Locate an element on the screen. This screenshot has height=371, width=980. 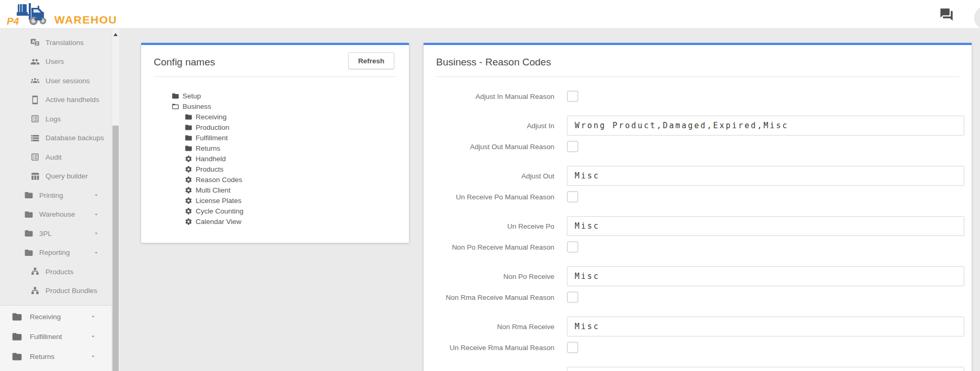
field-label: Un Receive Po is located at coordinates (495, 226).